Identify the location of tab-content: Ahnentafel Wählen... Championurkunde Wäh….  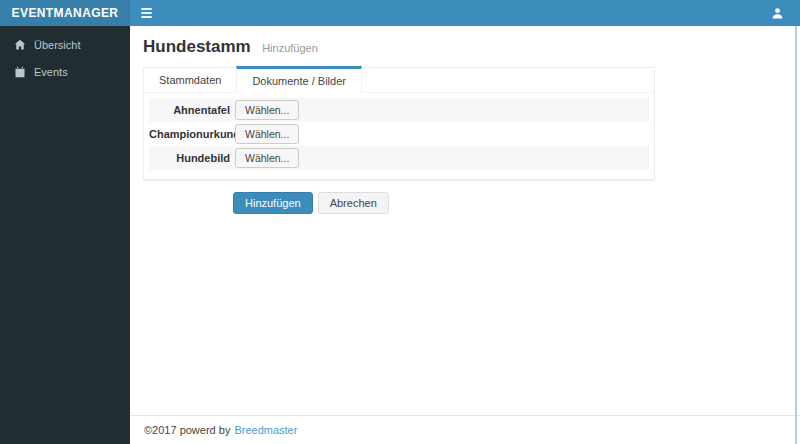
(399, 136).